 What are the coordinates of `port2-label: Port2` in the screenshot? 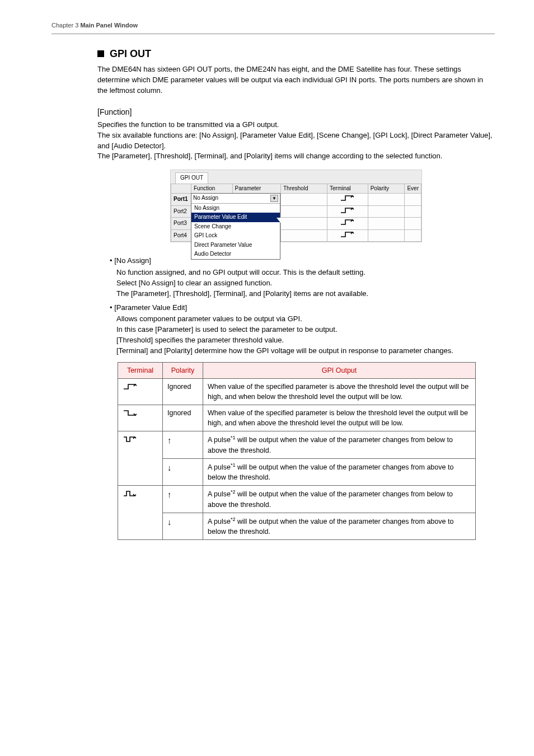 It's located at (181, 212).